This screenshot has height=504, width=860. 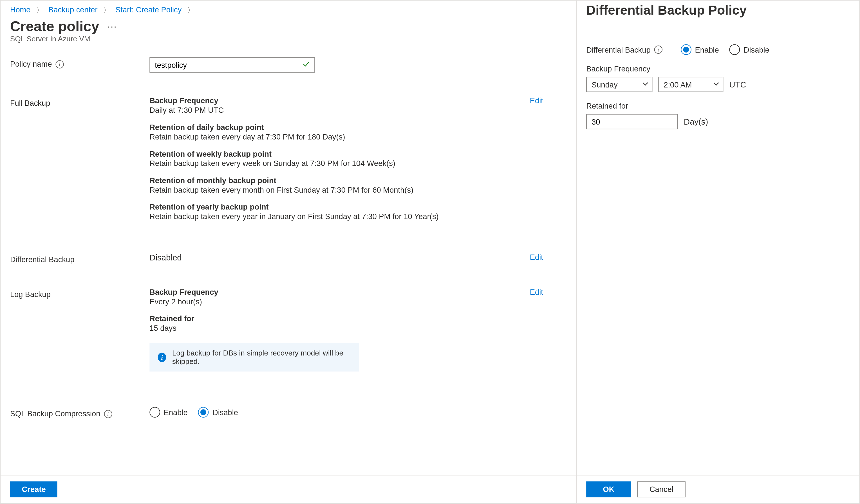 I want to click on log-backup-info-banner: i Log backup for DBs in simple recovery …, so click(x=254, y=357).